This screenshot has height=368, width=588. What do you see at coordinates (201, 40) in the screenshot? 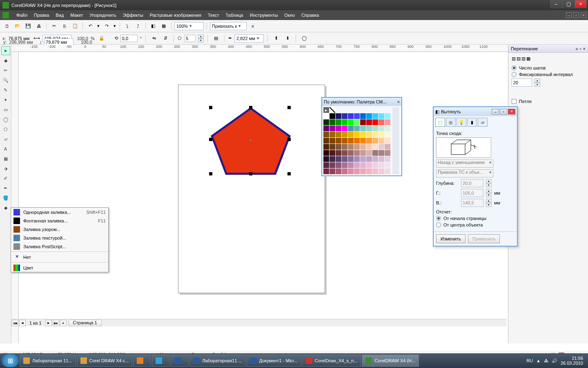
I see `sides-down: ▾` at bounding box center [201, 40].